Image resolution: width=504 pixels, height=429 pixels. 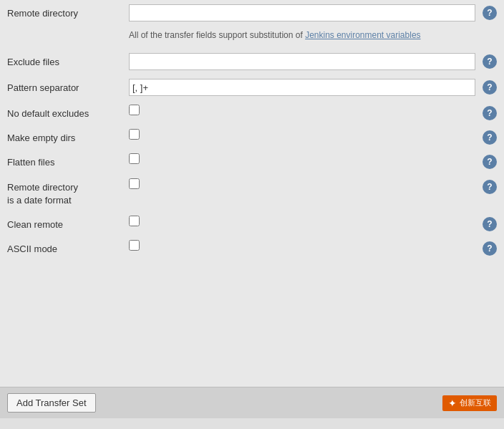 I want to click on pattern-separator-label: Pattern separator, so click(x=68, y=87).